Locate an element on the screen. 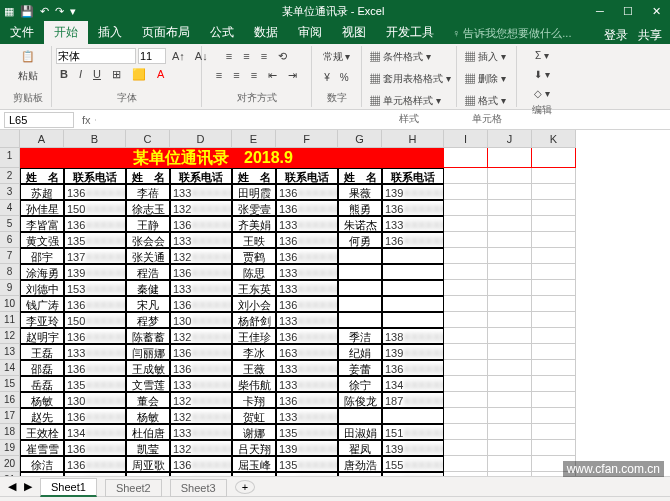 This screenshot has height=501, width=670. group-number-label: 数字 is located at coordinates (336, 97).